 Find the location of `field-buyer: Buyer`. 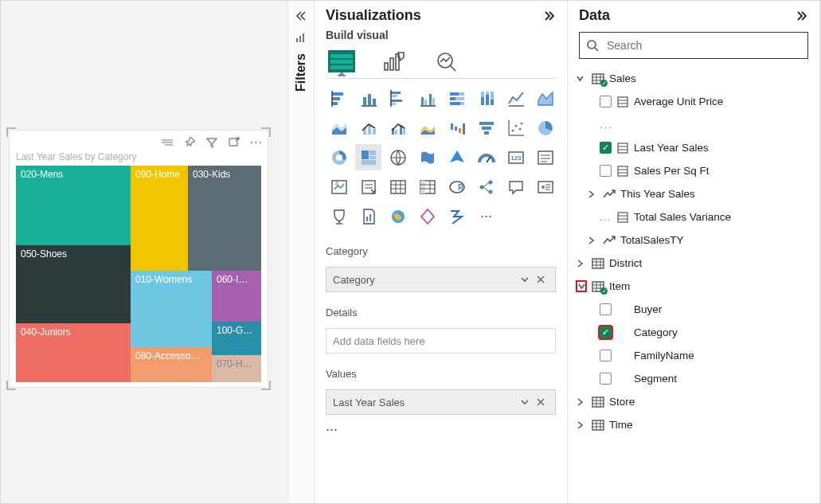

field-buyer: Buyer is located at coordinates (694, 309).